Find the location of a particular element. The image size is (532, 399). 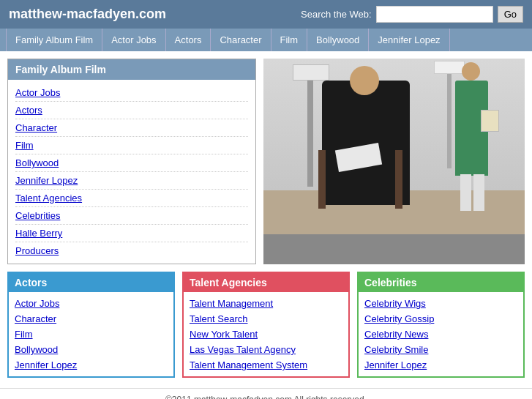

nav-character: Character is located at coordinates (241, 40).